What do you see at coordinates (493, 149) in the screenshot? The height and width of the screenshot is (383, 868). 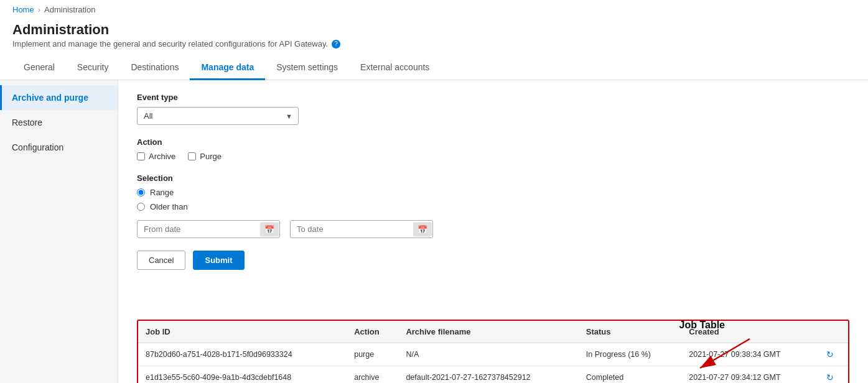 I see `action-section: Action Archive Purge` at bounding box center [493, 149].